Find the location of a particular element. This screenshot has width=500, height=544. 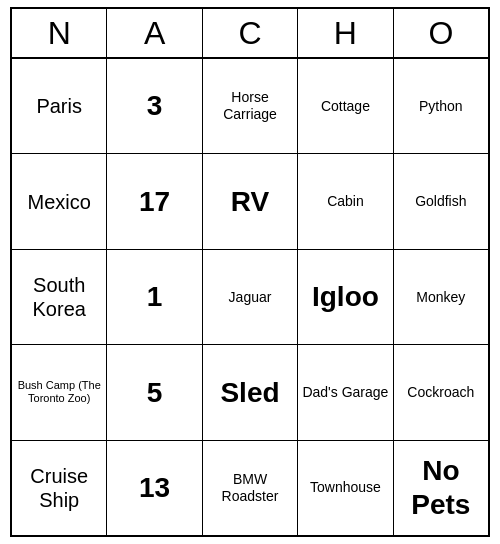

header-cell-a: A is located at coordinates (154, 33).